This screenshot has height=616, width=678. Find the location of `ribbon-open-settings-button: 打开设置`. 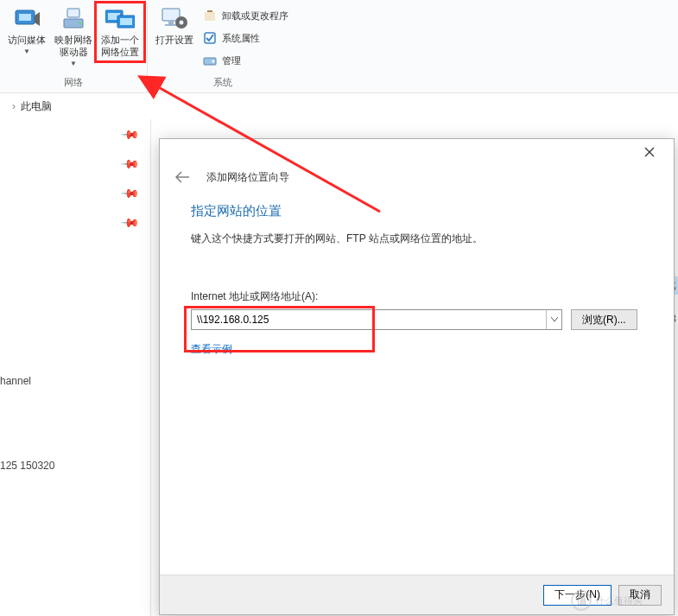

ribbon-open-settings-button: 打开设置 is located at coordinates (174, 26).